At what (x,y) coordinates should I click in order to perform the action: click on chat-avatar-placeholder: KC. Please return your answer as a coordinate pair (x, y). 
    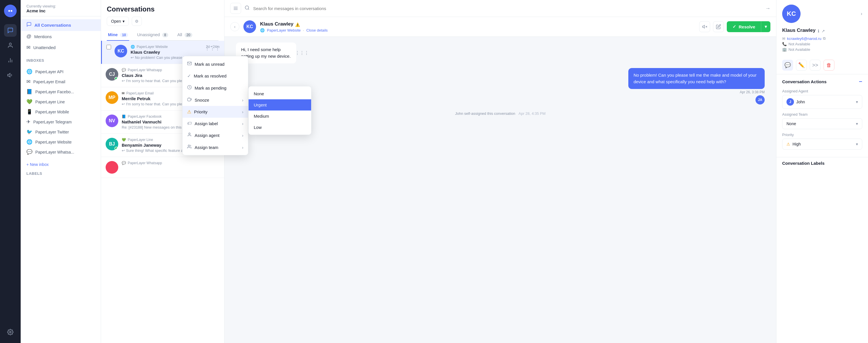
    Looking at the image, I should click on (250, 27).